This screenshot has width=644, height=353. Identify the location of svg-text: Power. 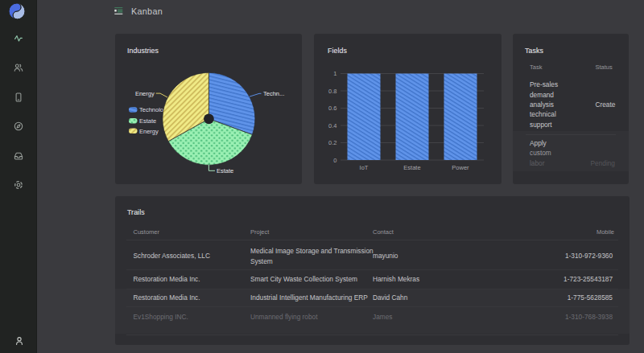
(460, 167).